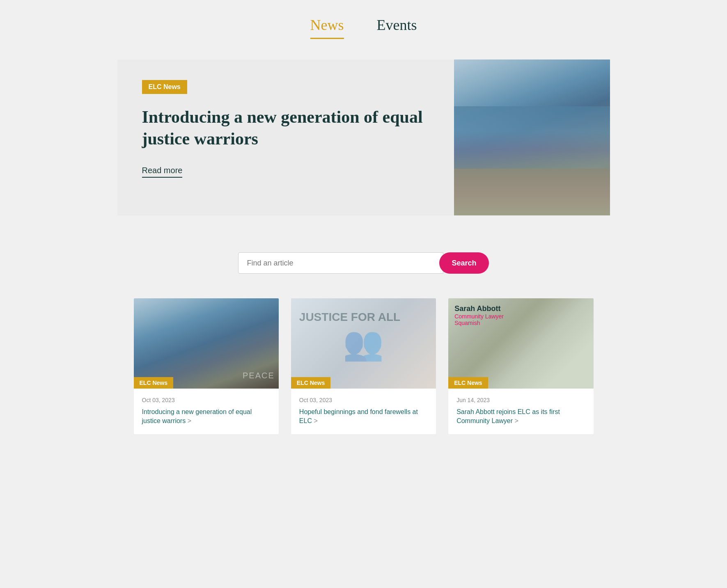 The width and height of the screenshot is (727, 588). I want to click on article-date-1: Oct 03, 2023, so click(206, 400).